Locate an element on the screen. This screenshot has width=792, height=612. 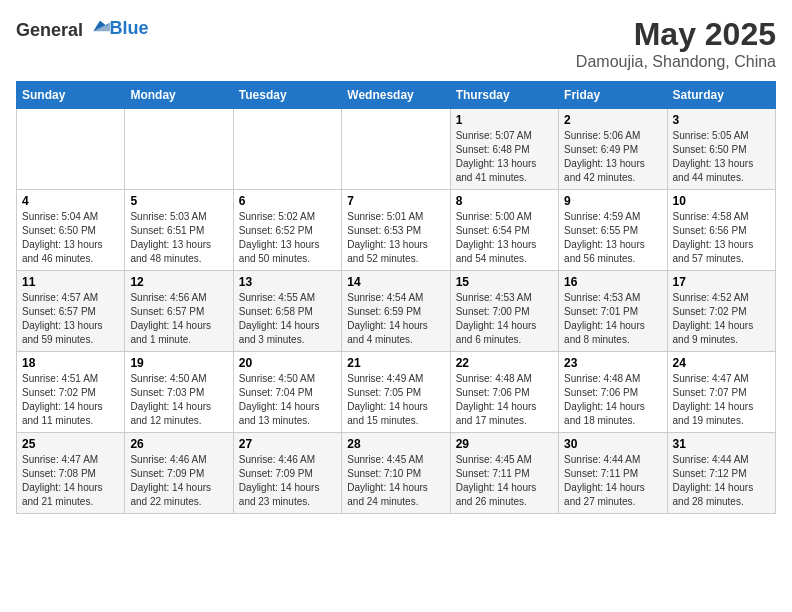
calendar-cell: 27Sunrise: 4:46 AM Sunset: 7:09 PM Dayli… is located at coordinates (287, 474).